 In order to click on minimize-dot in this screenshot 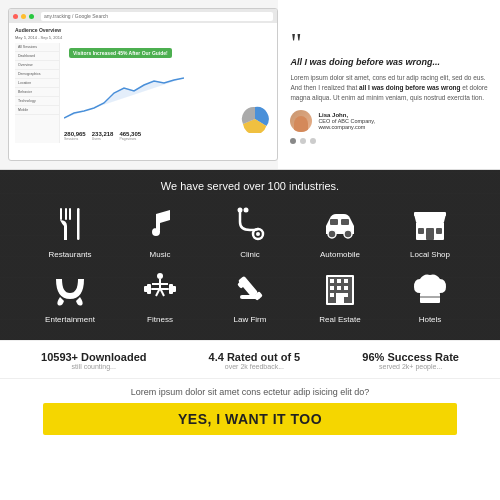, I will do `click(24, 16)`.